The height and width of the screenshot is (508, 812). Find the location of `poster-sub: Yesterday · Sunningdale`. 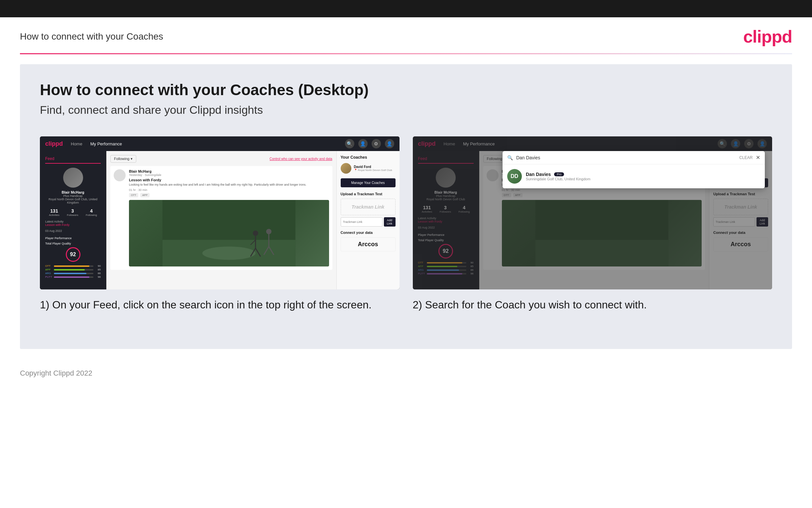

poster-sub: Yesterday · Sunningdale is located at coordinates (229, 175).